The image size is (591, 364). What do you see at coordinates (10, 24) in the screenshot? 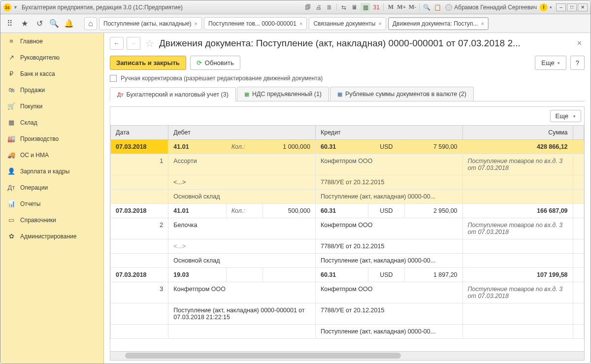
I see `apps-icon: ⠿` at bounding box center [10, 24].